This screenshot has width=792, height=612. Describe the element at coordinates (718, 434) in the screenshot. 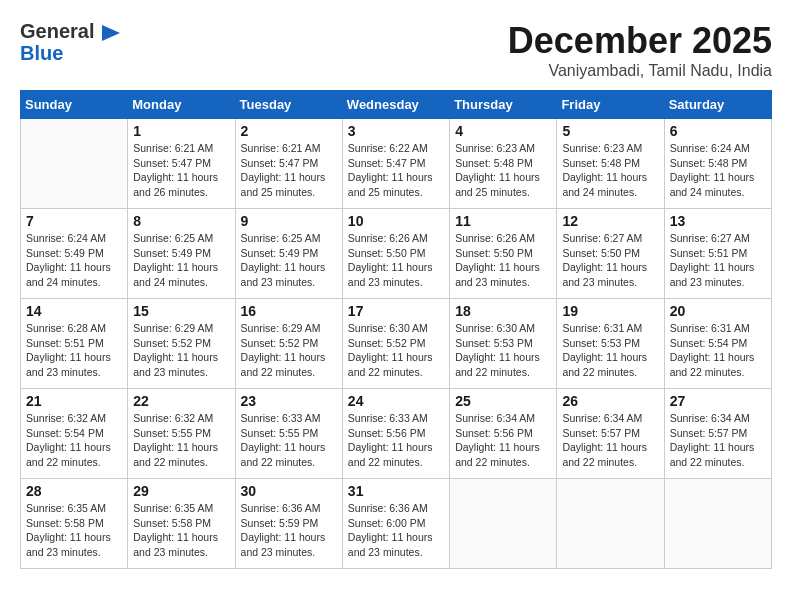

I see `calendar-cell: 27Sunrise: 6:34 AMSunset: 5:57 PMDayligh…` at that location.